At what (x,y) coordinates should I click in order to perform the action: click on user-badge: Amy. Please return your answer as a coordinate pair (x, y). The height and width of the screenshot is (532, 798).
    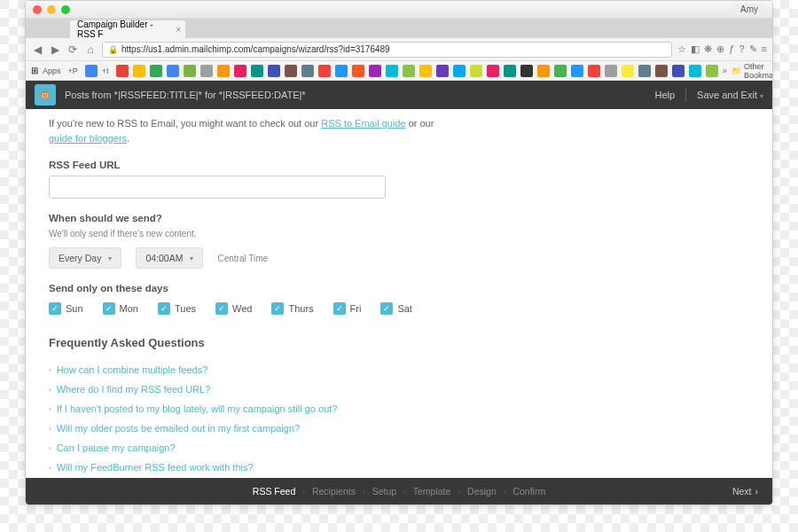
    Looking at the image, I should click on (749, 9).